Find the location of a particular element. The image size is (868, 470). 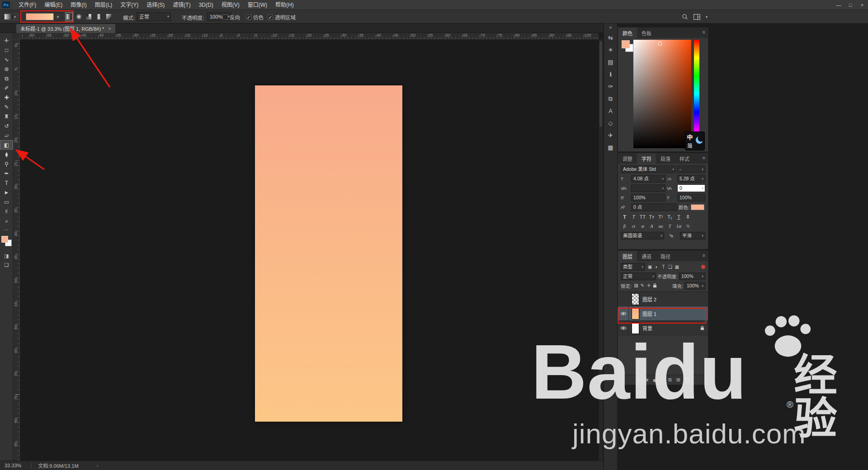

maximize-button: □ is located at coordinates (850, 5).